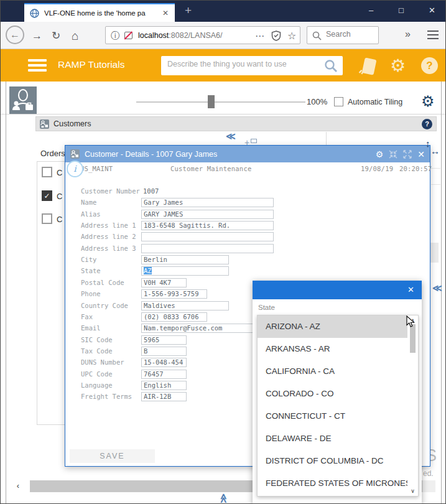 The height and width of the screenshot is (504, 446). I want to click on resize-horizontal-icon: ↔, so click(435, 151).